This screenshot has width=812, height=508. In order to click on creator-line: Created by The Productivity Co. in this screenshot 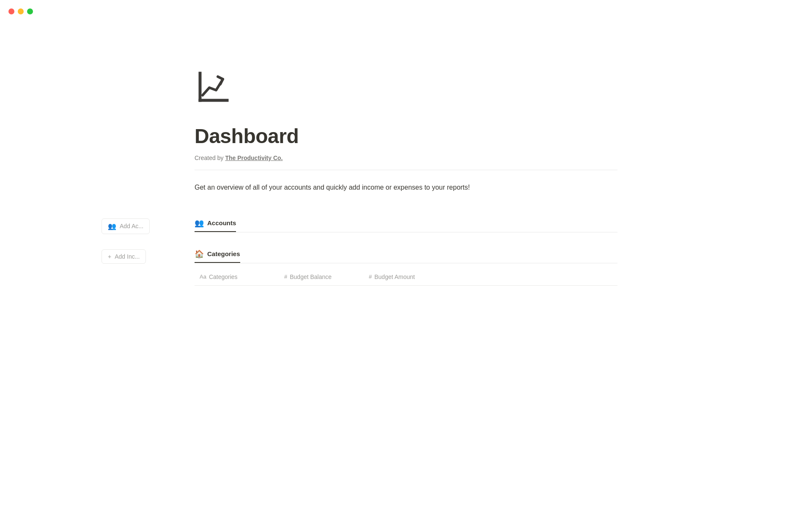, I will do `click(406, 158)`.